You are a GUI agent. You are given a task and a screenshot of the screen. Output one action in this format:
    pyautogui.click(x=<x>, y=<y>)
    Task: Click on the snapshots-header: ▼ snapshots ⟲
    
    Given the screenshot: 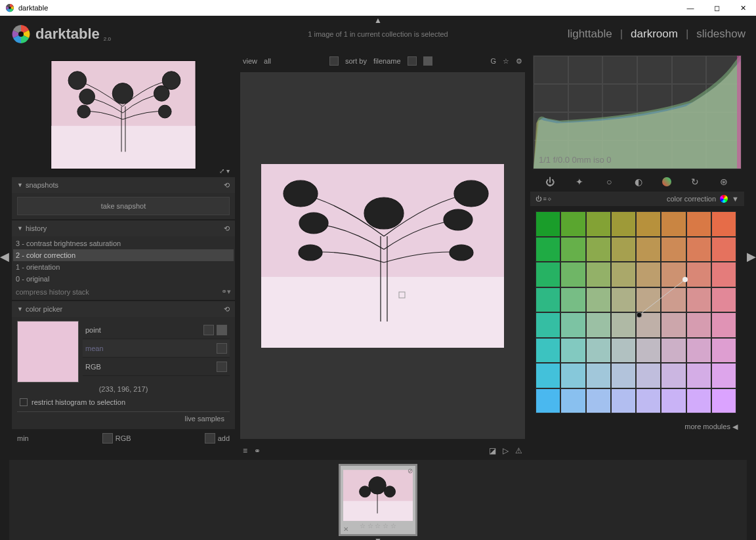 What is the action you would take?
    pyautogui.click(x=123, y=185)
    